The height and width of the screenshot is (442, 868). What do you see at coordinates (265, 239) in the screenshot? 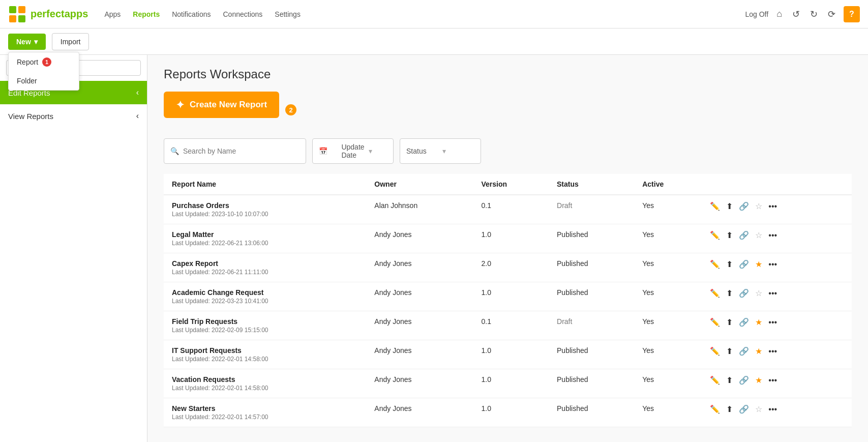
I see `cell-name: Legal Matter Last Updated: 2022-06-21 13…` at bounding box center [265, 239].